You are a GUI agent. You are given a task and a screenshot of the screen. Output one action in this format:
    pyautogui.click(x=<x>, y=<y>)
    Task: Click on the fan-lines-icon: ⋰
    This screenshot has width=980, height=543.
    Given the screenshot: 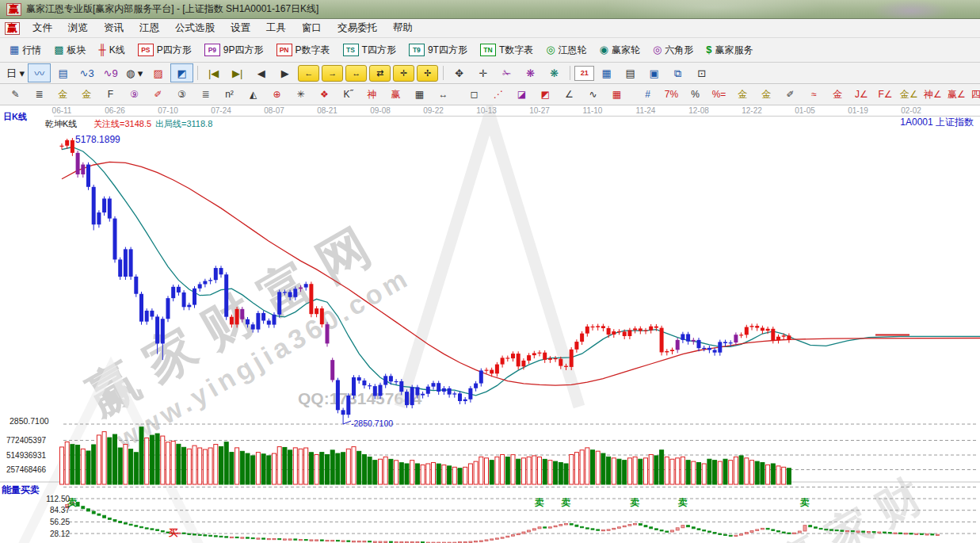 What is the action you would take?
    pyautogui.click(x=498, y=94)
    